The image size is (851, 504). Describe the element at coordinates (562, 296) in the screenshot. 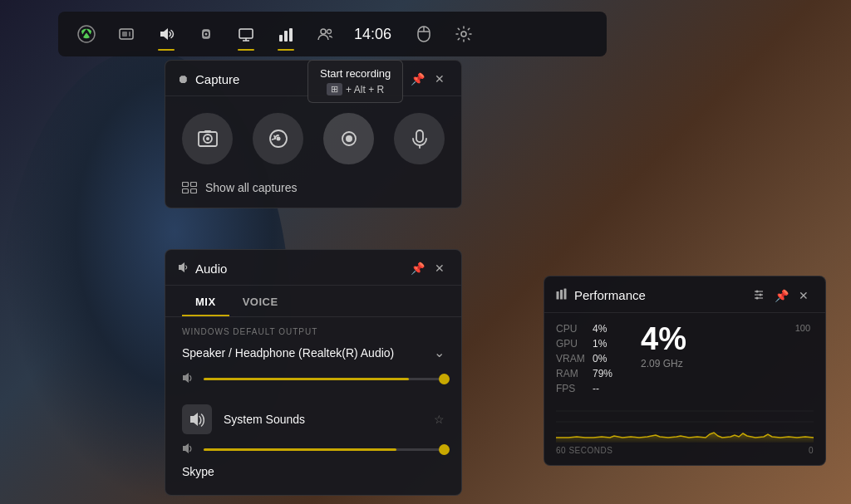

I see `perf-header-icon` at that location.